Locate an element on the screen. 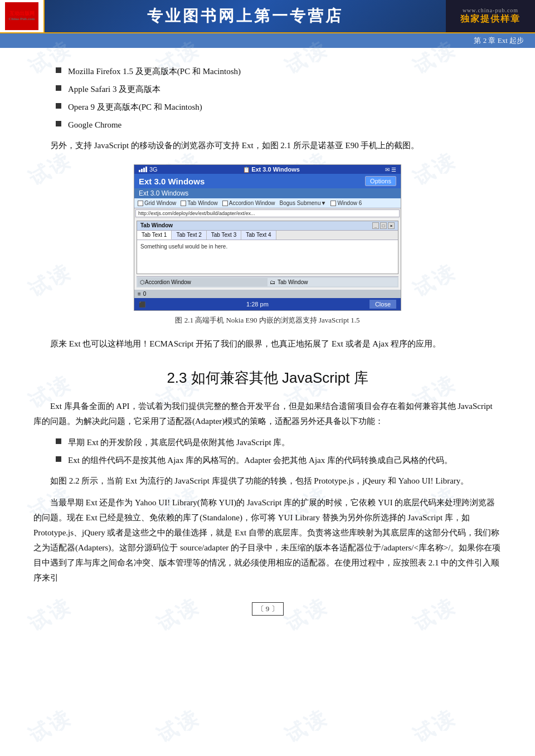 The width and height of the screenshot is (535, 756). footer-close-button: Close is located at coordinates (383, 304).